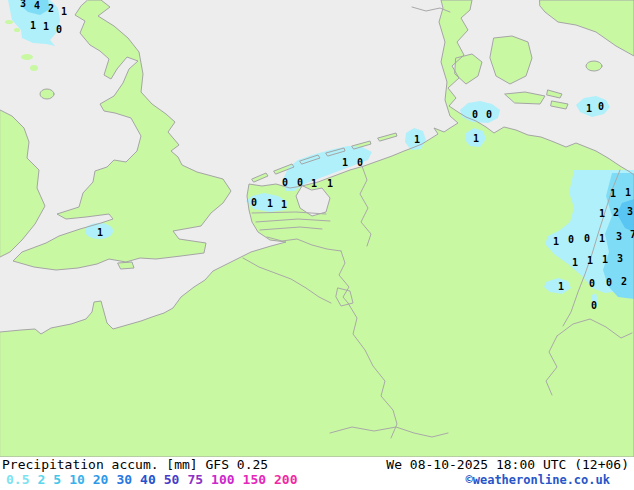 The width and height of the screenshot is (634, 490). Describe the element at coordinates (148, 480) in the screenshot. I see `scale-value: 40` at that location.